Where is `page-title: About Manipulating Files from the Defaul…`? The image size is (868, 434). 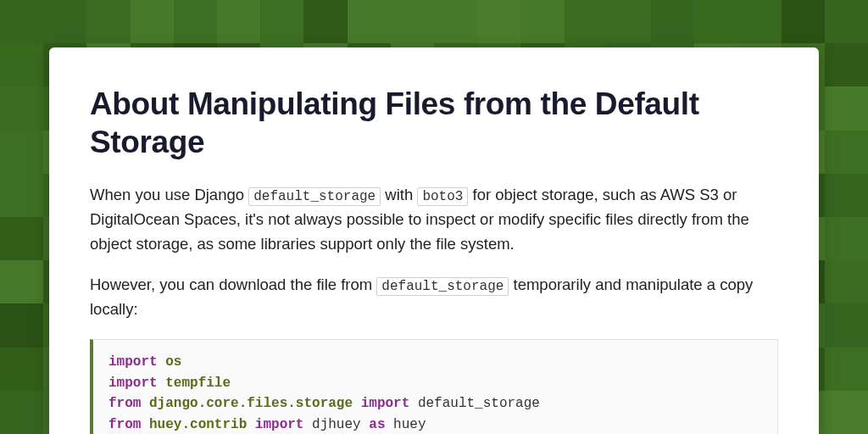
page-title: About Manipulating Files from the Defaul… is located at coordinates (434, 123).